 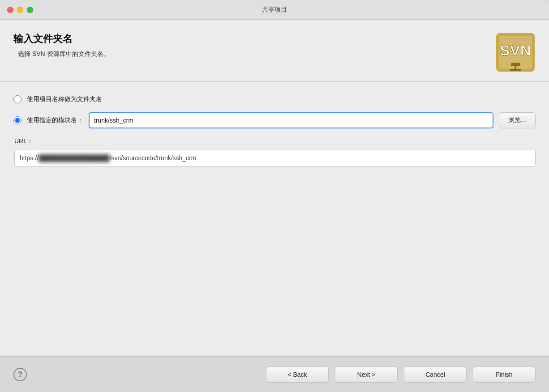 I want to click on page-title: 输入文件夹名, so click(x=62, y=39).